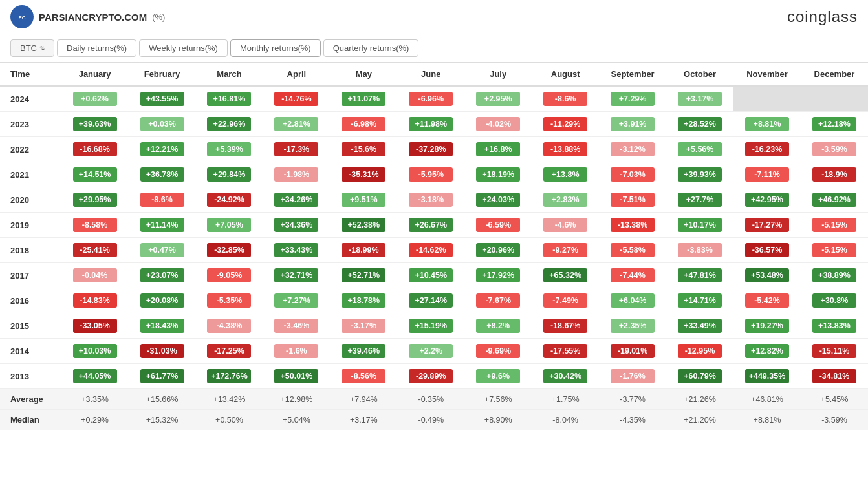  Describe the element at coordinates (363, 301) in the screenshot. I see `cell-value: +18.78%` at that location.